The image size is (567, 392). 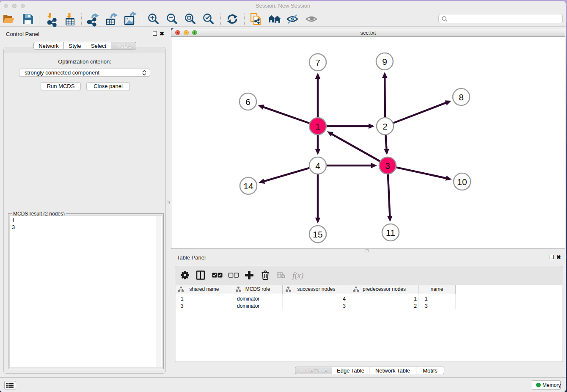 I want to click on svg-text: 11, so click(x=391, y=233).